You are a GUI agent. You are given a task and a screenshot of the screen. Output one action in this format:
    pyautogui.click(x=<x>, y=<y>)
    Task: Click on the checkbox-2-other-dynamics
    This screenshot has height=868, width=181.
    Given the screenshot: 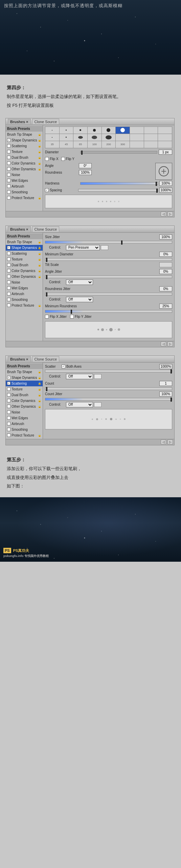 What is the action you would take?
    pyautogui.click(x=9, y=276)
    